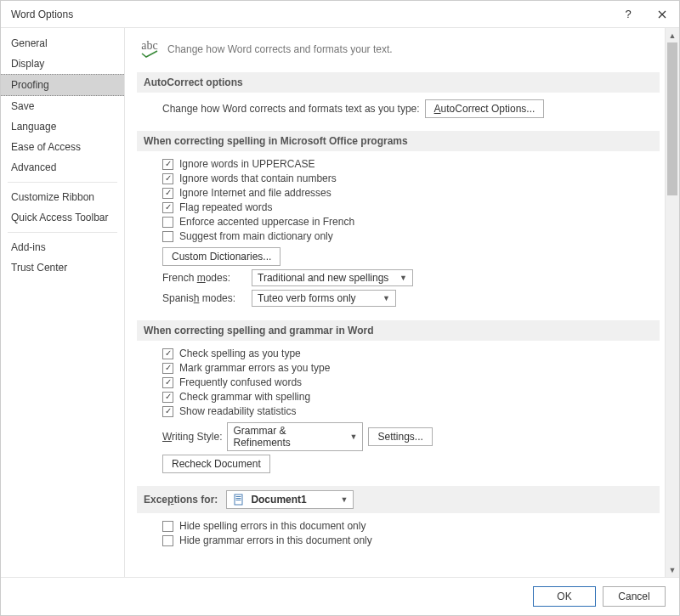  Describe the element at coordinates (332, 278) in the screenshot. I see `french-modes-dropdown: Traditional and new spellings▼` at that location.